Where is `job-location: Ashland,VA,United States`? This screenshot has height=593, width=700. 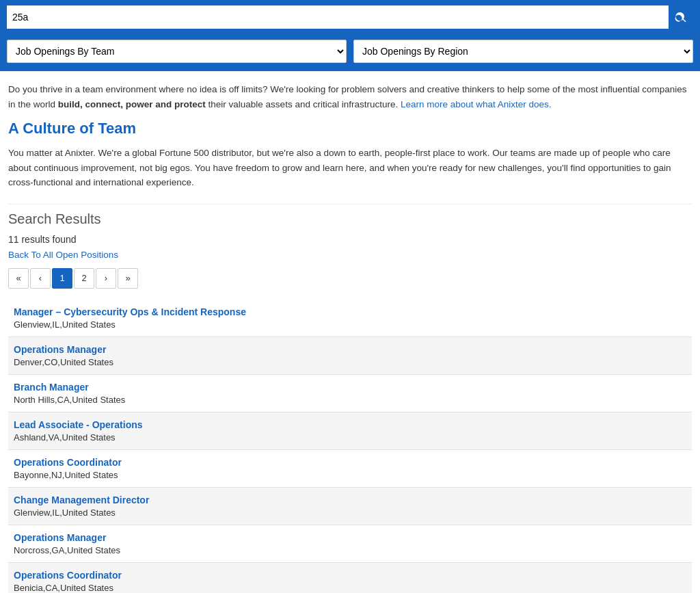
job-location: Ashland,VA,United States is located at coordinates (64, 438).